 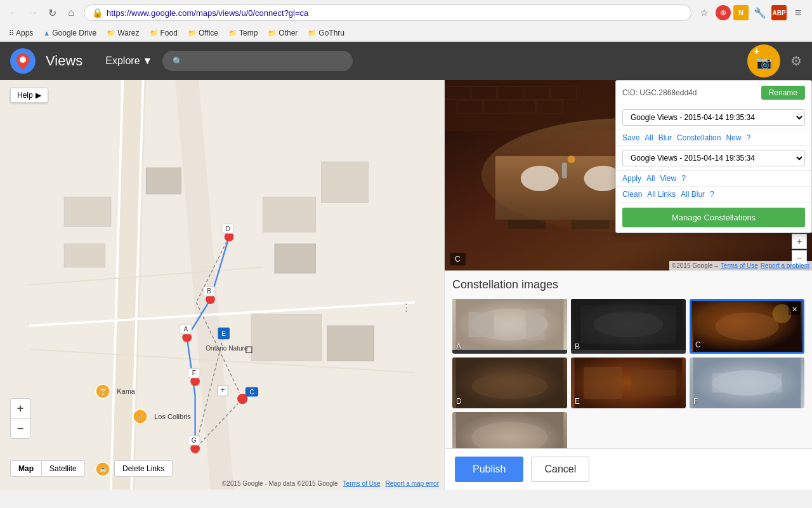 I want to click on bookmark-apps: ⠿ Apps, so click(x=21, y=33).